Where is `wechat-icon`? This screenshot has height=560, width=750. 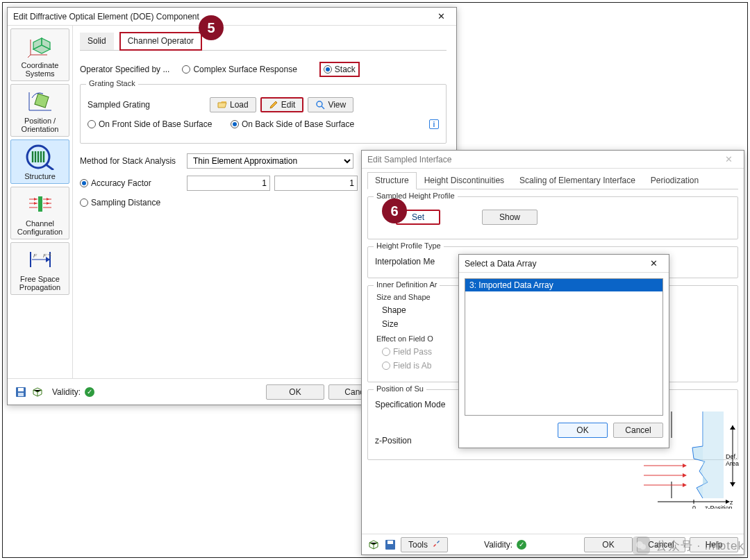 wechat-icon is located at coordinates (641, 545).